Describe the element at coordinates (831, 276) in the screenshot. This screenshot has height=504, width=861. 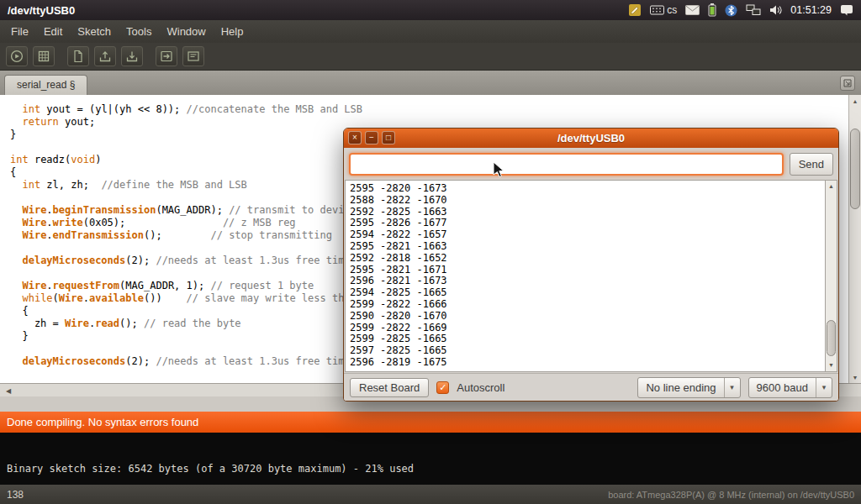
I see `serial-scrollbar: ▲ ▼` at that location.